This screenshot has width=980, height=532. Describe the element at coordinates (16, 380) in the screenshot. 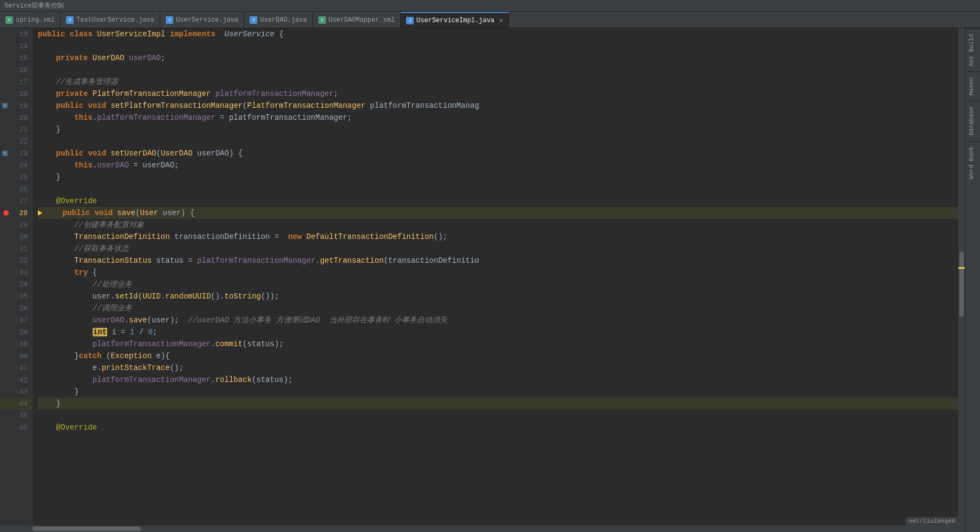

I see `gutter-row-42: 42` at that location.